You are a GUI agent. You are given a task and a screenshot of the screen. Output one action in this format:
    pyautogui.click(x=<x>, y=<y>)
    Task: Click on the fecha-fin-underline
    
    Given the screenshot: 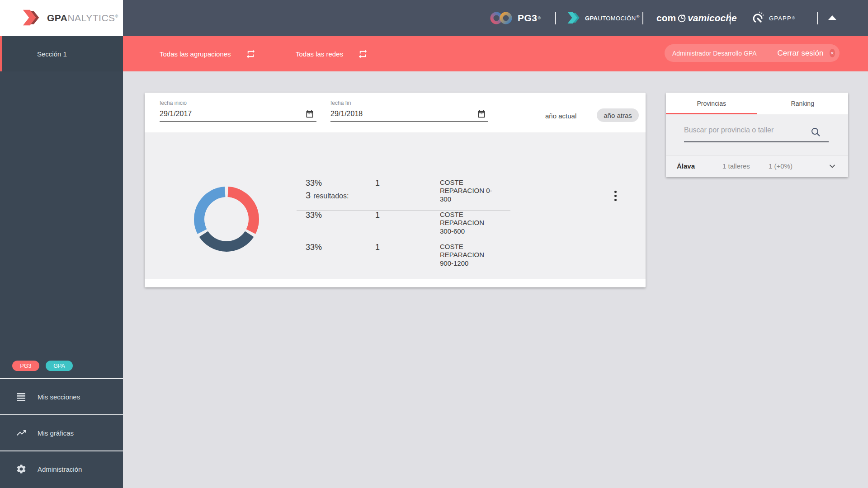 What is the action you would take?
    pyautogui.click(x=410, y=122)
    